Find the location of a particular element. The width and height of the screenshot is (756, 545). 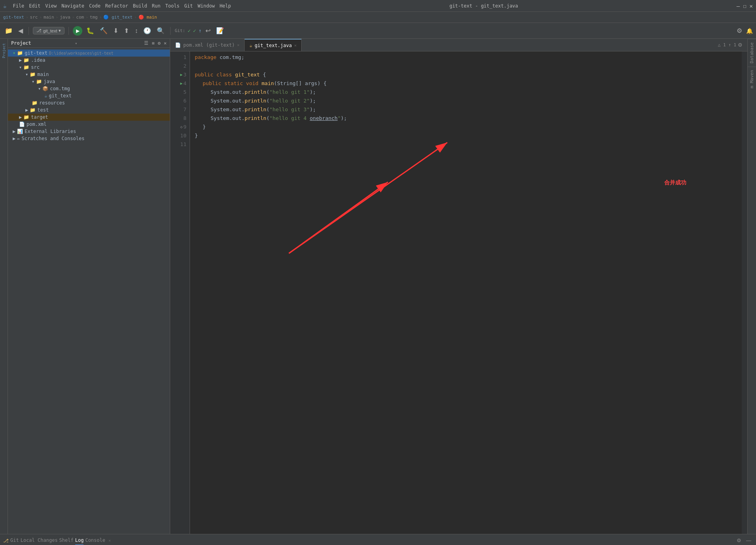

tab-log: Log is located at coordinates (80, 541).